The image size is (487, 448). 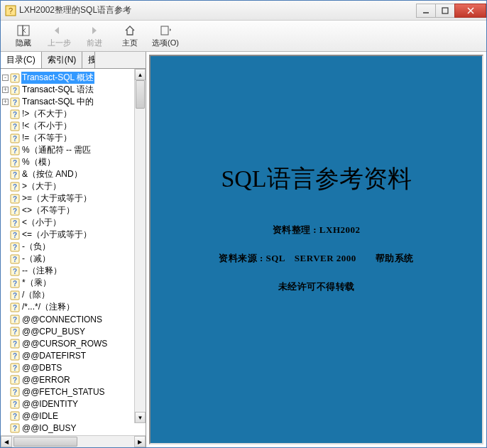 I want to click on tree-item: ?--（注释）, so click(x=68, y=271).